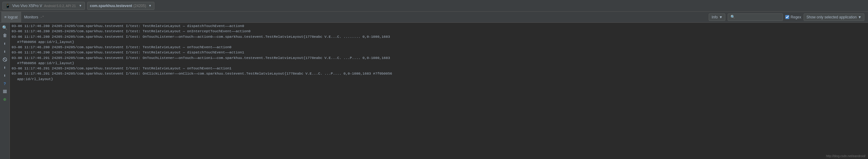 This screenshot has width=868, height=159. Describe the element at coordinates (733, 17) in the screenshot. I see `search-icon: 🔍` at that location.